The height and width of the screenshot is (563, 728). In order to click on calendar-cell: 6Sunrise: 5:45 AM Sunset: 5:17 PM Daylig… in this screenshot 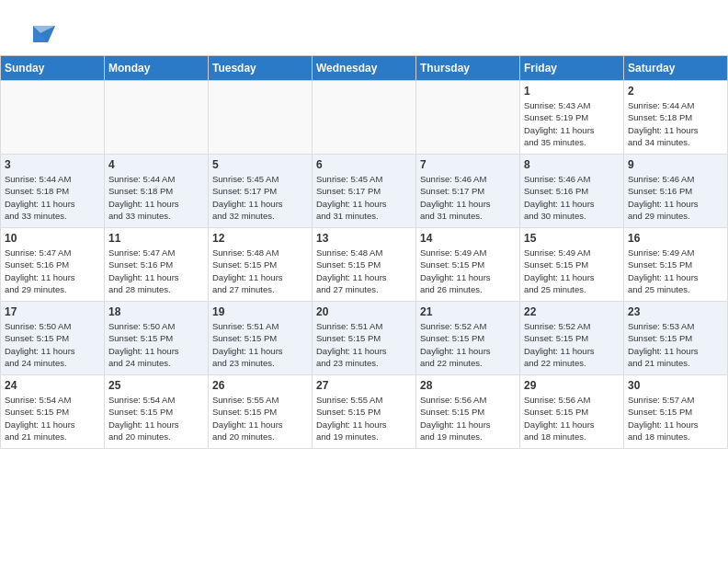, I will do `click(364, 191)`.